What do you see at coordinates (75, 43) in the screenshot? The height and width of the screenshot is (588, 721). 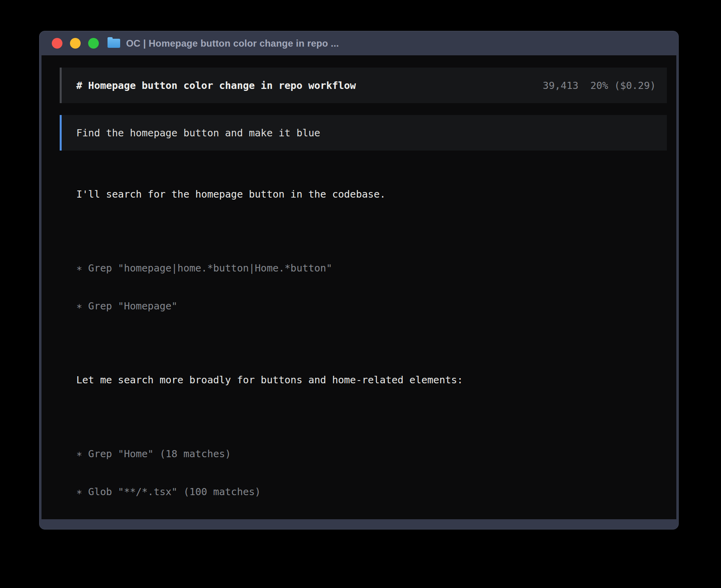 I see `minimize-button` at bounding box center [75, 43].